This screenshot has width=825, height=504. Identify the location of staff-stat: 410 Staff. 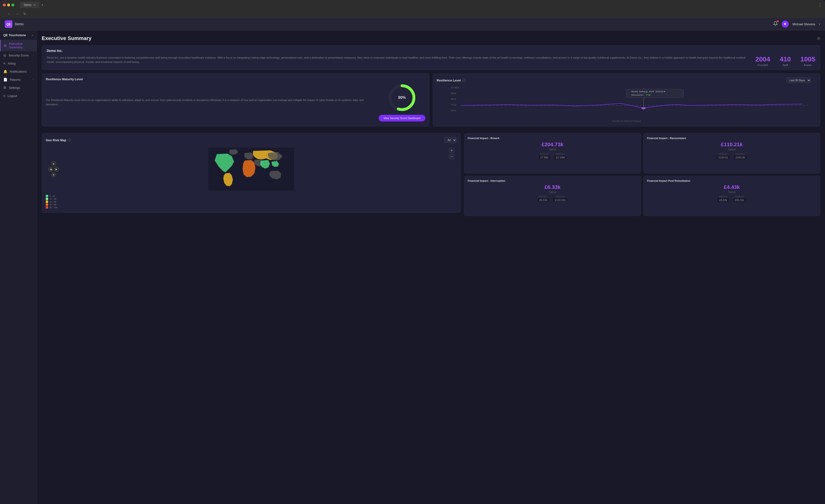
(785, 61).